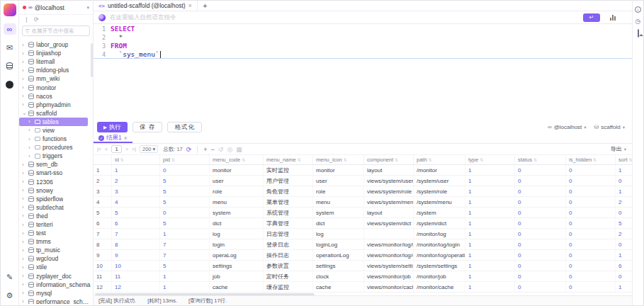 Image resolution: width=644 pixels, height=306 pixels. What do you see at coordinates (55, 300) in the screenshot?
I see `tree-item-performance_schema: ›performance_schema` at bounding box center [55, 300].